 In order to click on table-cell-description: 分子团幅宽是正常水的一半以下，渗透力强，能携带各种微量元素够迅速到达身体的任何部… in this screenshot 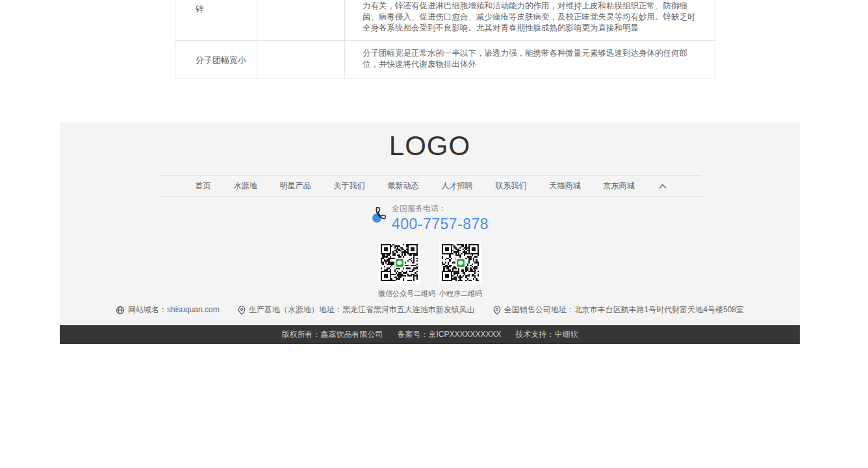, I will do `click(531, 59)`.